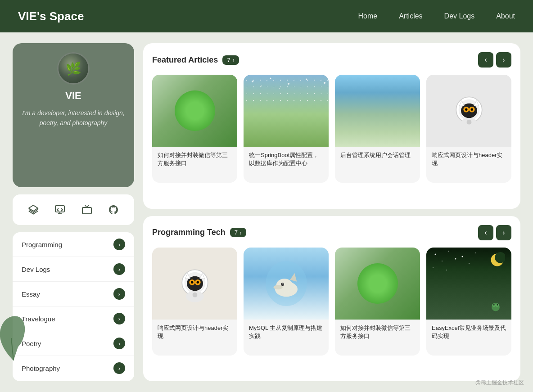 This screenshot has width=533, height=392. What do you see at coordinates (230, 60) in the screenshot?
I see `featured-count: 7 ↑` at bounding box center [230, 60].